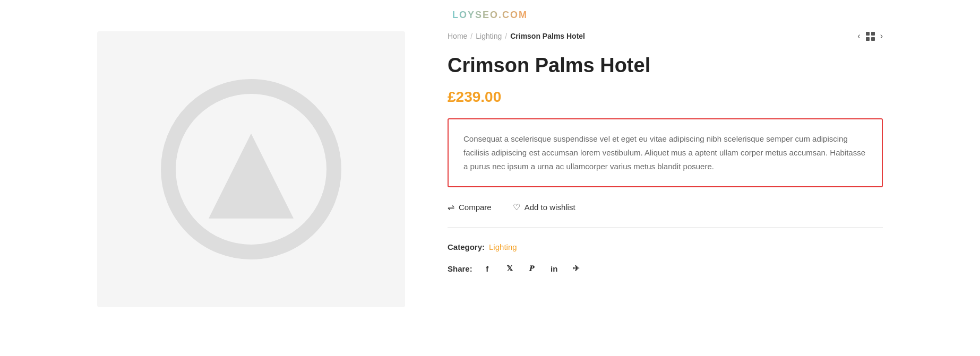 The image size is (980, 356). I want to click on prev-arrow-icon: ‹, so click(859, 36).